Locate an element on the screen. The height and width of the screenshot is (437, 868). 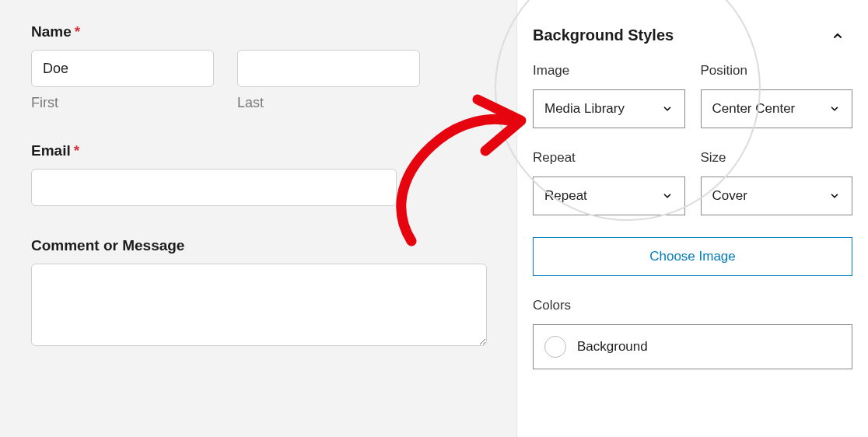
position-dropdown: Center Center is located at coordinates (777, 109).